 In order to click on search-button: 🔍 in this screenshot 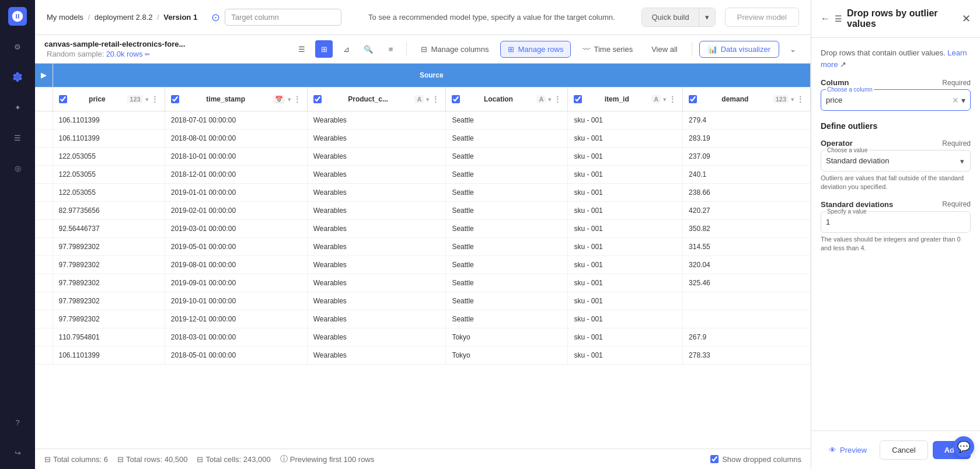, I will do `click(368, 49)`.